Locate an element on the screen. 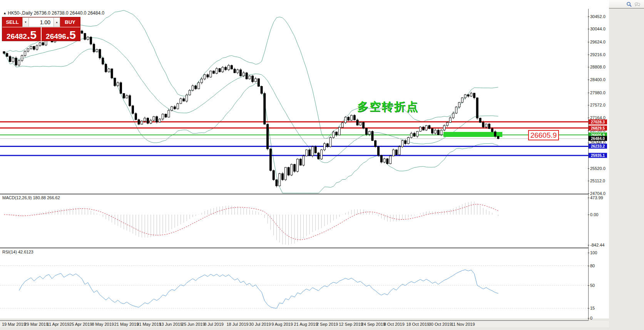  date-label: 11 Apr 2019 is located at coordinates (59, 324).